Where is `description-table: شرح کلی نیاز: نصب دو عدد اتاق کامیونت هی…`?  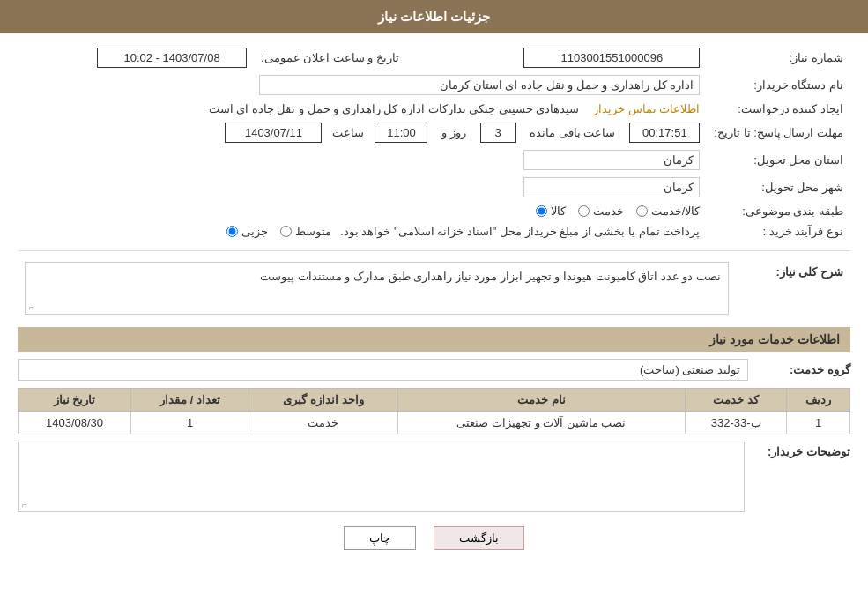 description-table: شرح کلی نیاز: نصب دو عدد اتاق کامیونت هی… is located at coordinates (434, 288).